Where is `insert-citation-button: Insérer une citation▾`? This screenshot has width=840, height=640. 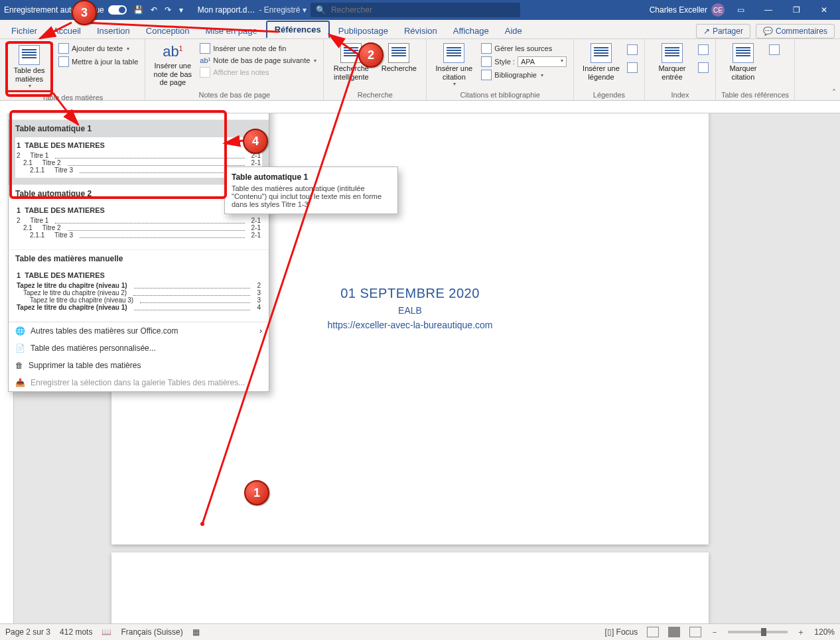
insert-citation-button: Insérer une citation▾ is located at coordinates (454, 65).